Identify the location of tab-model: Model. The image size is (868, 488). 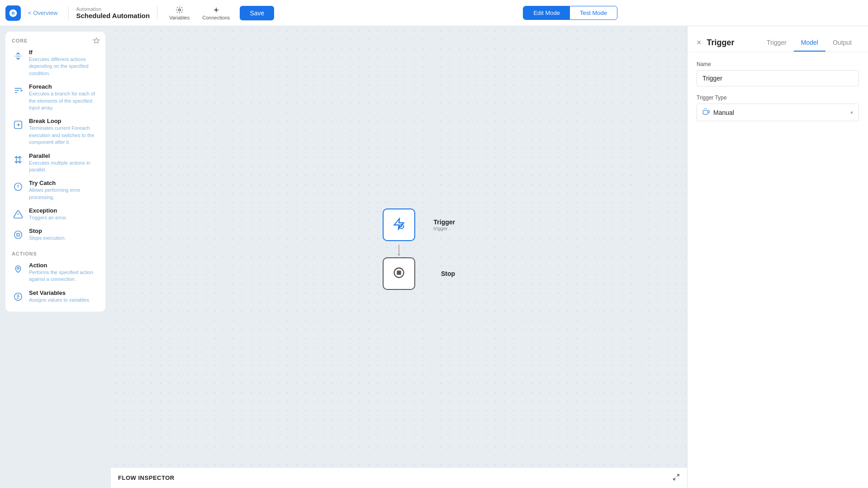
(810, 43).